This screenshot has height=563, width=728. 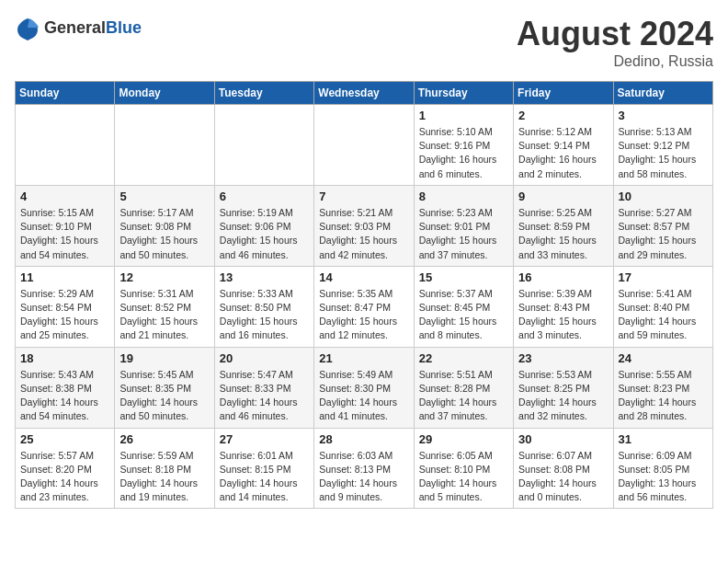 What do you see at coordinates (64, 197) in the screenshot?
I see `day-number: 4` at bounding box center [64, 197].